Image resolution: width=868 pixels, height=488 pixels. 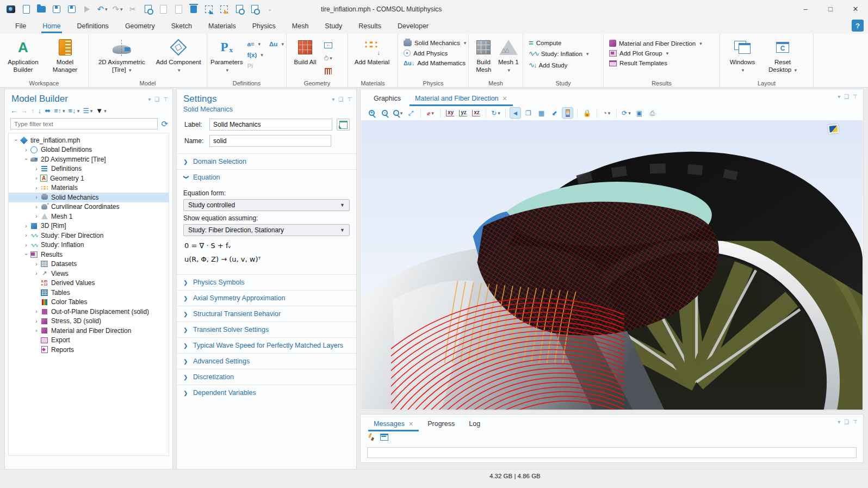 What do you see at coordinates (559, 53) in the screenshot?
I see `study-inflation-button: ∿∿Study: Inflation▾` at bounding box center [559, 53].